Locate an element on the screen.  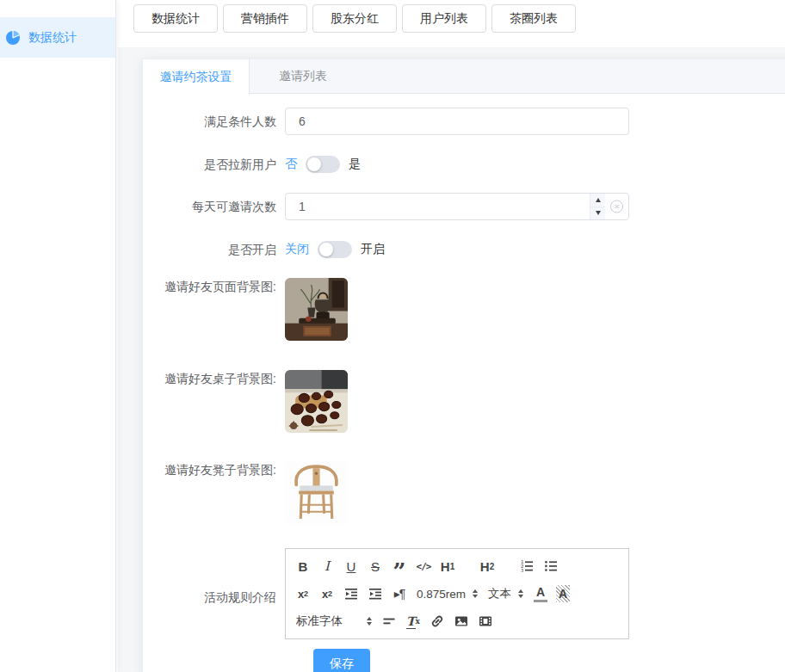
number-stepper is located at coordinates (597, 207).